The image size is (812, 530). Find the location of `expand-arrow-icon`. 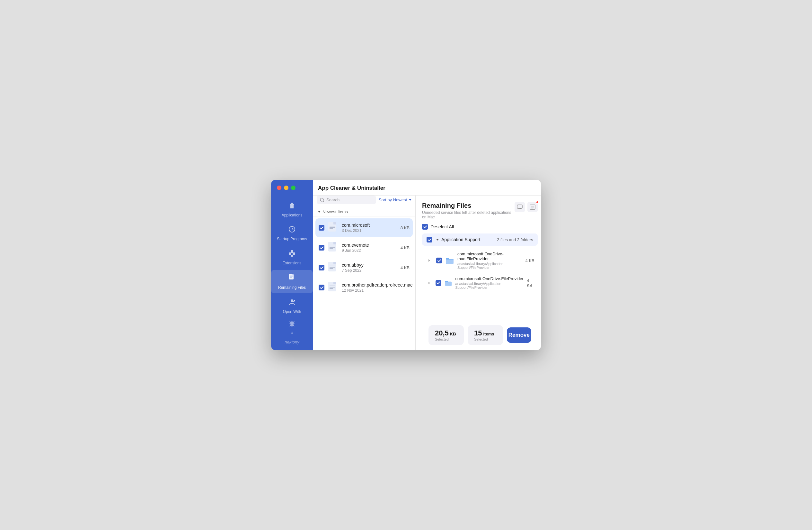

expand-arrow-icon is located at coordinates (431, 260).